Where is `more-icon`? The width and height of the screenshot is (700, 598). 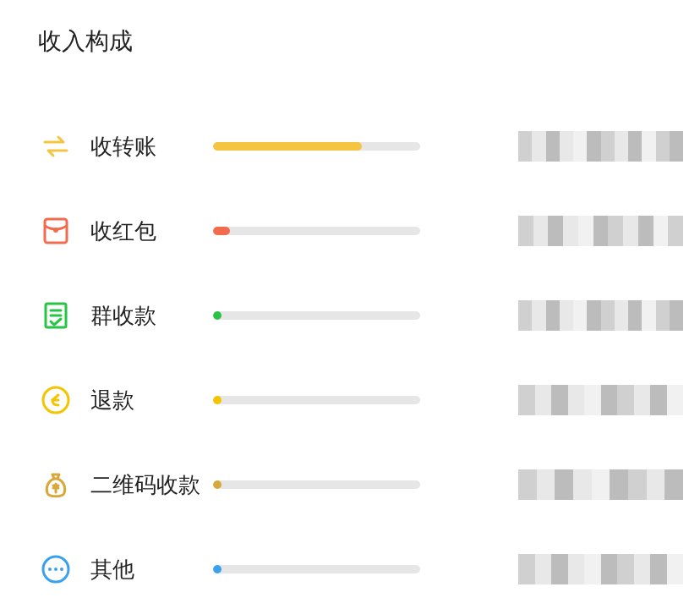 more-icon is located at coordinates (56, 569).